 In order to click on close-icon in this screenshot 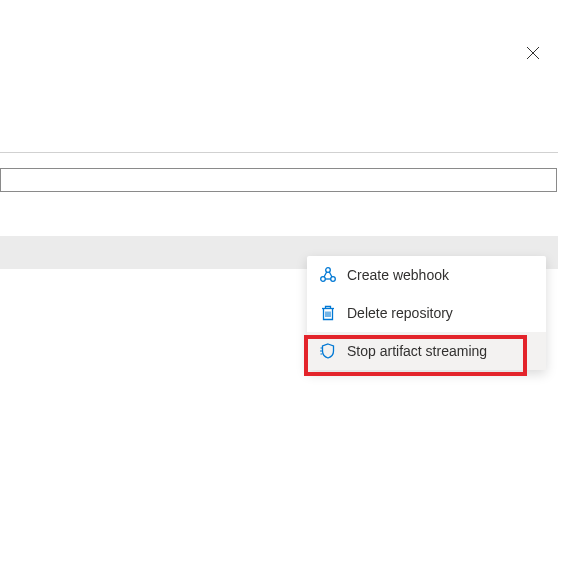, I will do `click(533, 55)`.